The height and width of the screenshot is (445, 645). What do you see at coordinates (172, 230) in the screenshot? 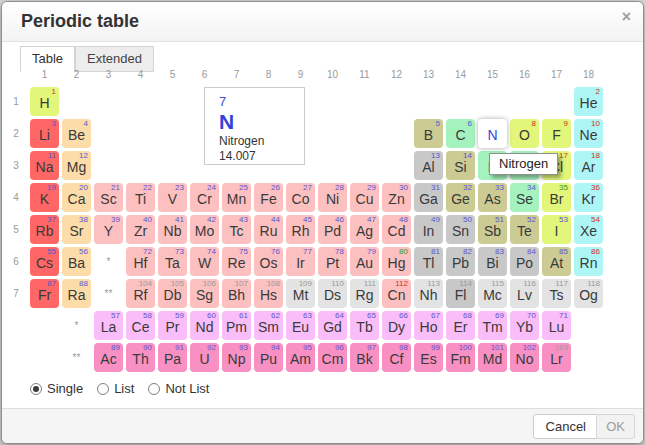
I see `element-cell-Nb: 41Nb` at bounding box center [172, 230].